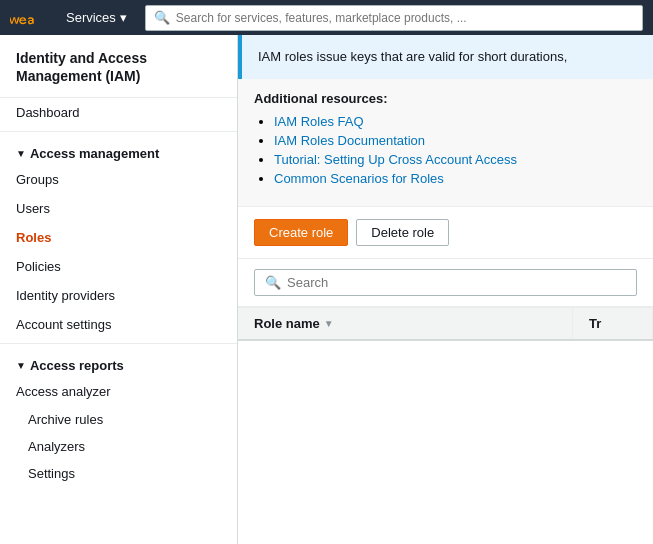 The height and width of the screenshot is (544, 653). I want to click on search-icon: 🔍, so click(162, 18).